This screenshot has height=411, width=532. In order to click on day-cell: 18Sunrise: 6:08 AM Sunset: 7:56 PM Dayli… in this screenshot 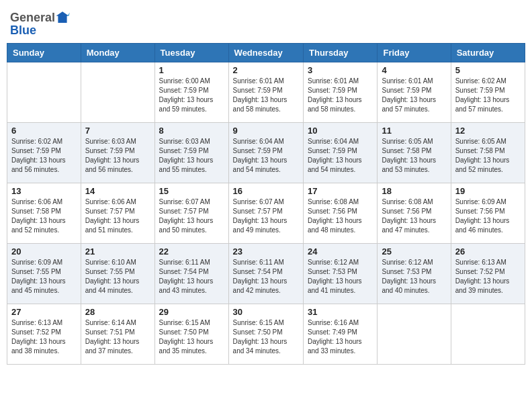, I will do `click(414, 214)`.